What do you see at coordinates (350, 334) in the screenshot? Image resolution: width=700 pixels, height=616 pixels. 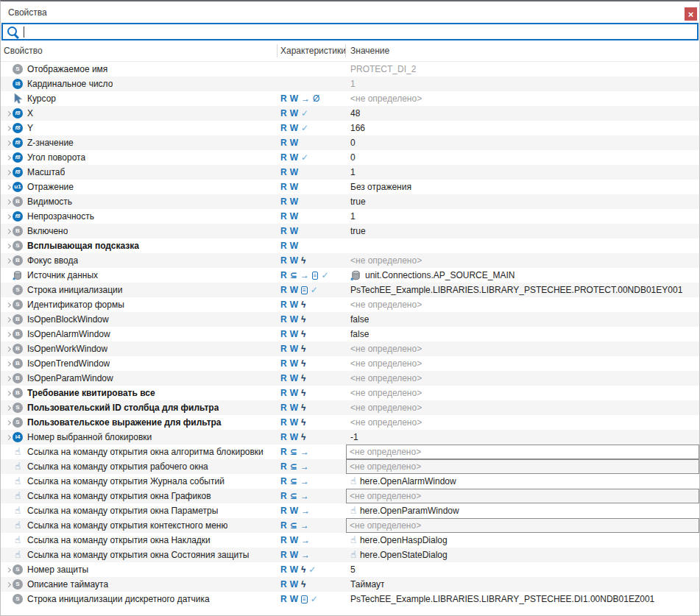 I see `property-row: B IsOpenAlarmWindow RWϟ false` at bounding box center [350, 334].